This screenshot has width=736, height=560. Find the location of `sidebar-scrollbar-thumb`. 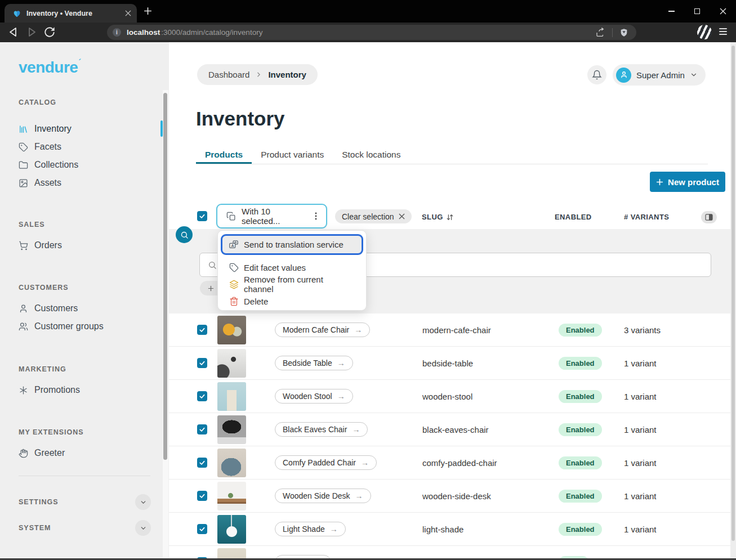

sidebar-scrollbar-thumb is located at coordinates (166, 276).